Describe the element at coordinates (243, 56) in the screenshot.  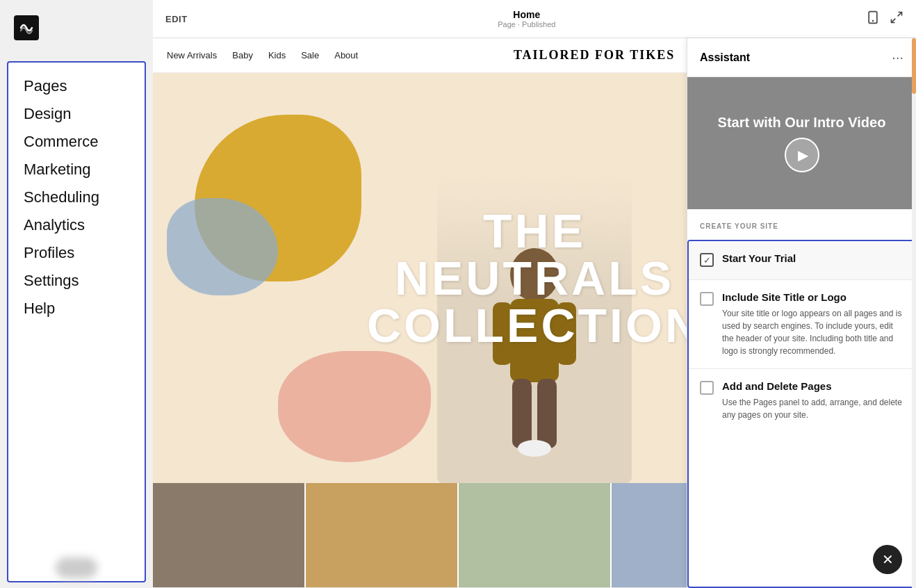
I see `nav-link-baby: Baby` at that location.